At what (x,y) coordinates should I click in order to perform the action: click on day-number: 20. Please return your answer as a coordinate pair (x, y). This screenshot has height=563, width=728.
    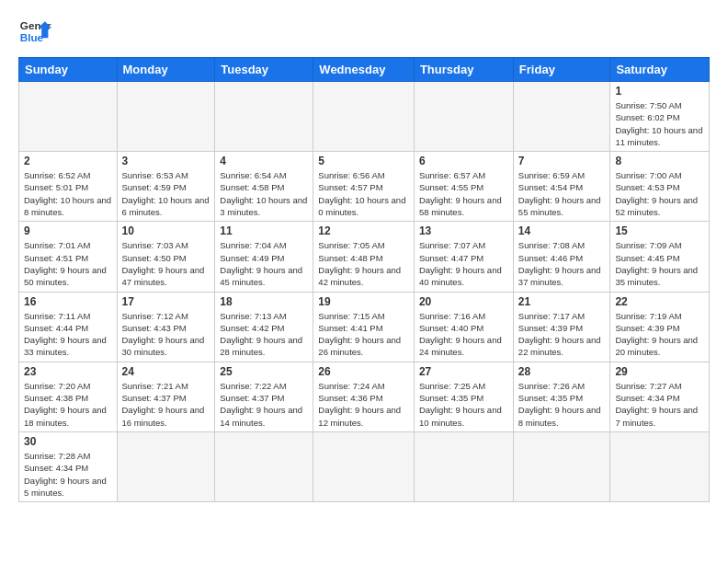
    Looking at the image, I should click on (463, 302).